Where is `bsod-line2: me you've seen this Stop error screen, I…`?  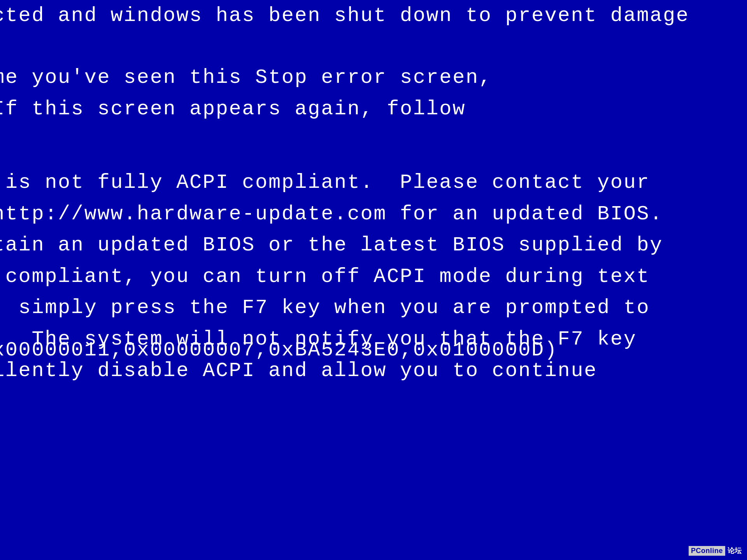
bsod-line2: me you've seen this Stop error screen, I… is located at coordinates (246, 93).